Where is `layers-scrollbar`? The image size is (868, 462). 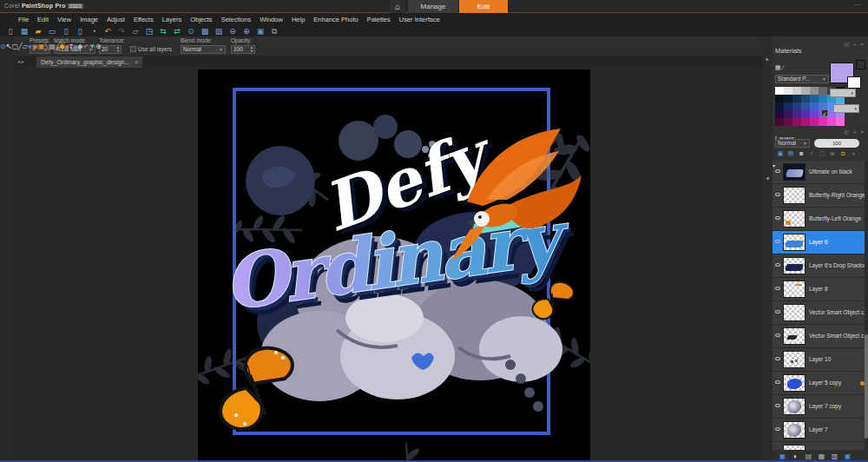 layers-scrollbar is located at coordinates (866, 306).